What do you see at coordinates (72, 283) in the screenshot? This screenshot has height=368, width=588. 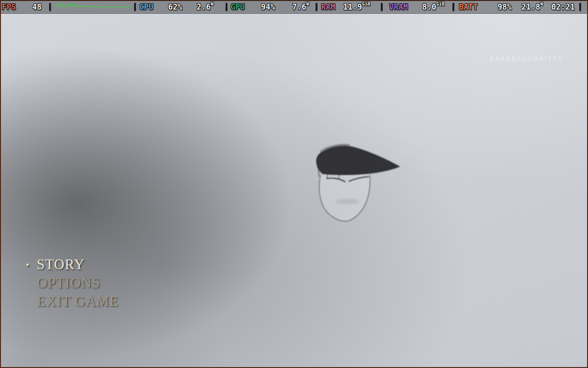 I see `menu-item-options: • OPTIONS` at bounding box center [72, 283].